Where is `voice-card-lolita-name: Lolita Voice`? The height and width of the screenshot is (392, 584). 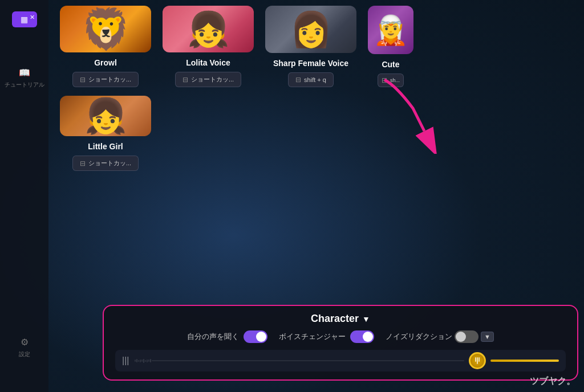 voice-card-lolita-name: Lolita Voice is located at coordinates (208, 63).